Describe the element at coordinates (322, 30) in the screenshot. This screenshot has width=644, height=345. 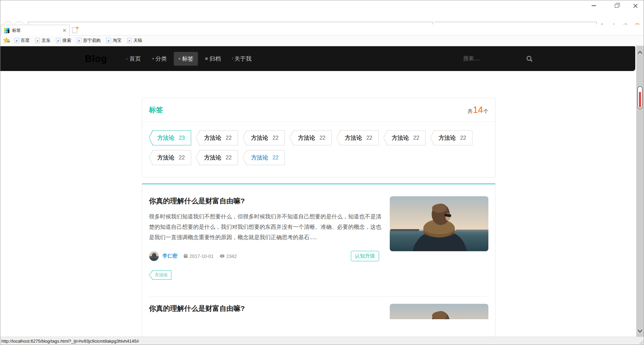
I see `tab-strip: 标签 ✕ ✱` at that location.